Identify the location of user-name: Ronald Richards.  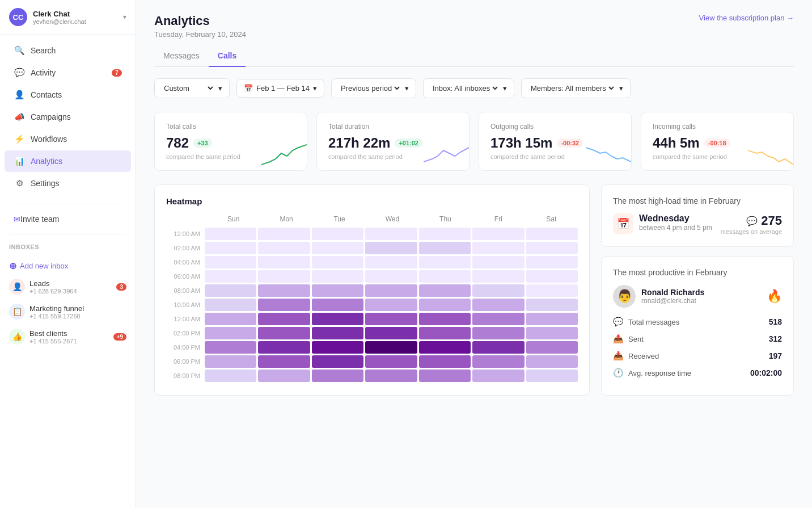
(673, 292).